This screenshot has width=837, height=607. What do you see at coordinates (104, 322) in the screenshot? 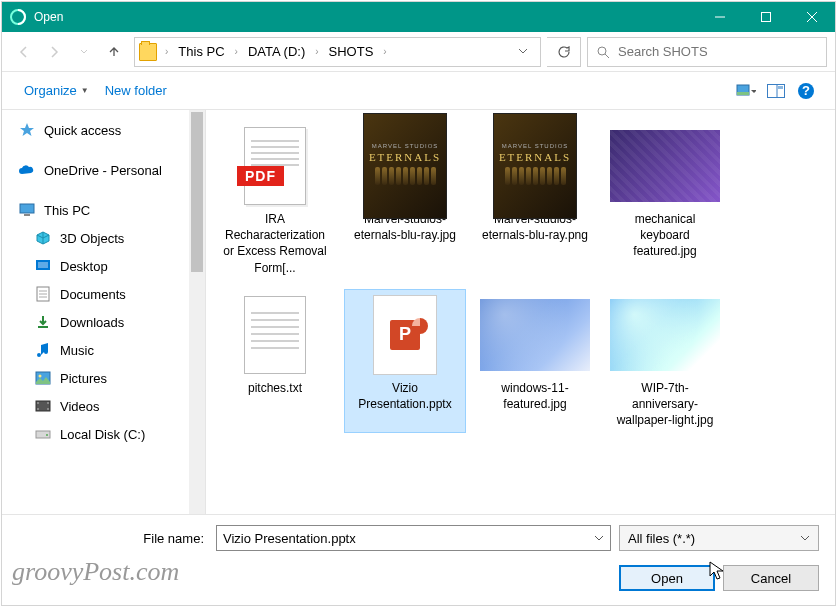
I see `sidebar-downloads: Downloads` at bounding box center [104, 322].